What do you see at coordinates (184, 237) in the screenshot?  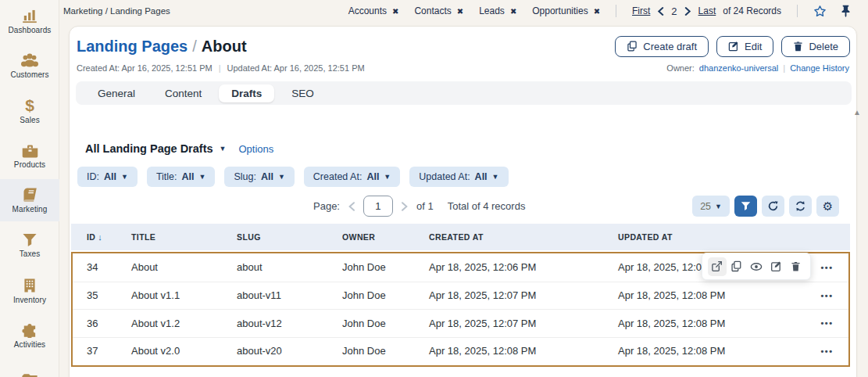 I see `column-header-title: TITLE` at bounding box center [184, 237].